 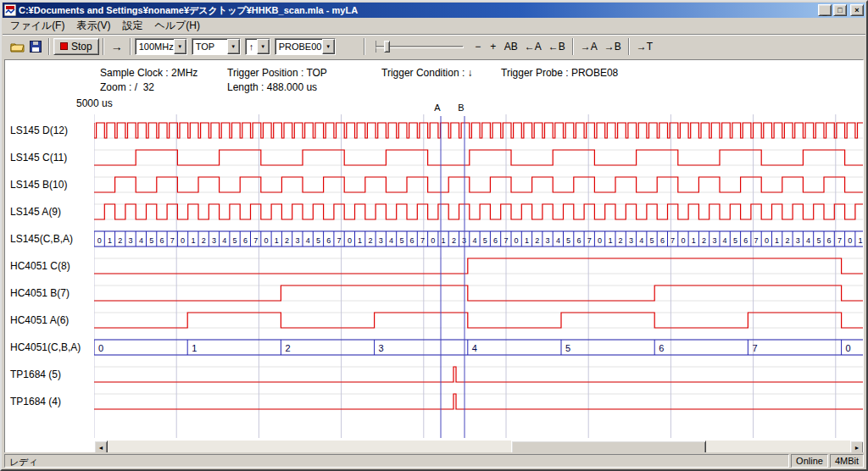 I want to click on save-button, so click(x=36, y=47).